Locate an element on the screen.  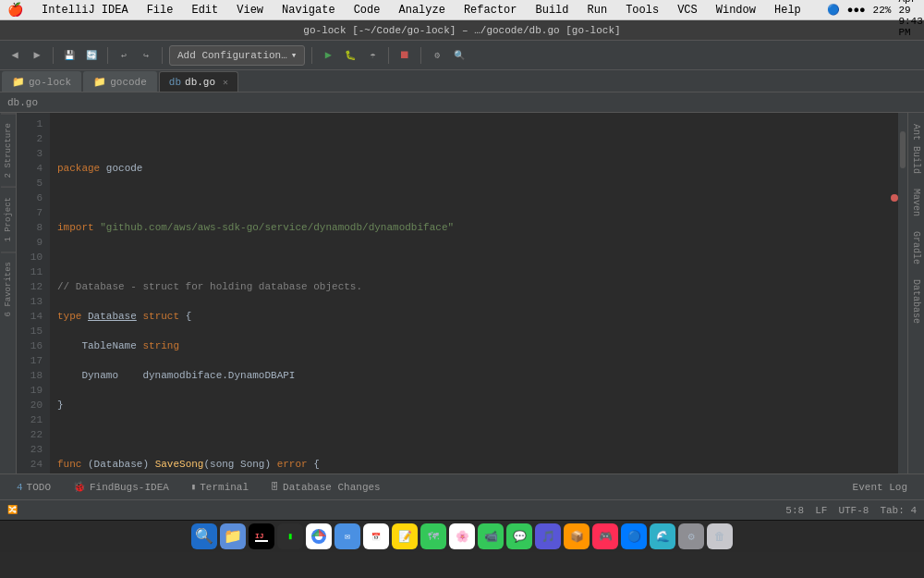
dock-maps: 🗺 is located at coordinates (433, 536).